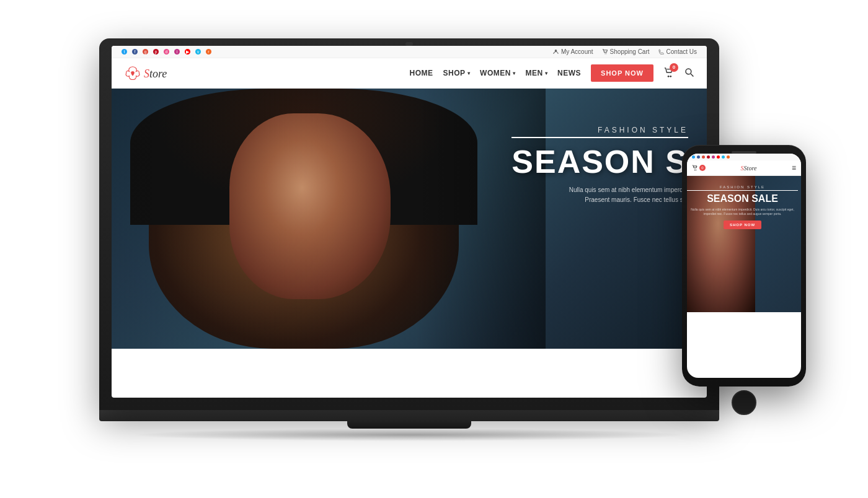 The image size is (868, 498). What do you see at coordinates (698, 157) in the screenshot?
I see `phone-facebook-icon` at bounding box center [698, 157].